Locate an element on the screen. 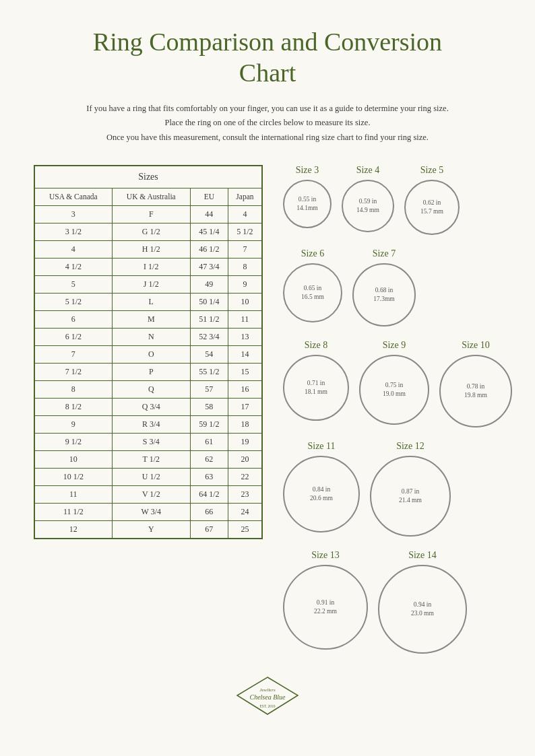 The image size is (535, 756). circle-item: Size 50.62 in15.7 mm is located at coordinates (432, 200).